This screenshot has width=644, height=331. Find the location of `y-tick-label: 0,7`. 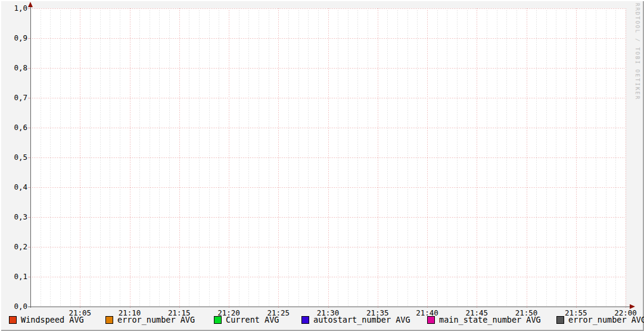

y-tick-label: 0,7 is located at coordinates (14, 98).